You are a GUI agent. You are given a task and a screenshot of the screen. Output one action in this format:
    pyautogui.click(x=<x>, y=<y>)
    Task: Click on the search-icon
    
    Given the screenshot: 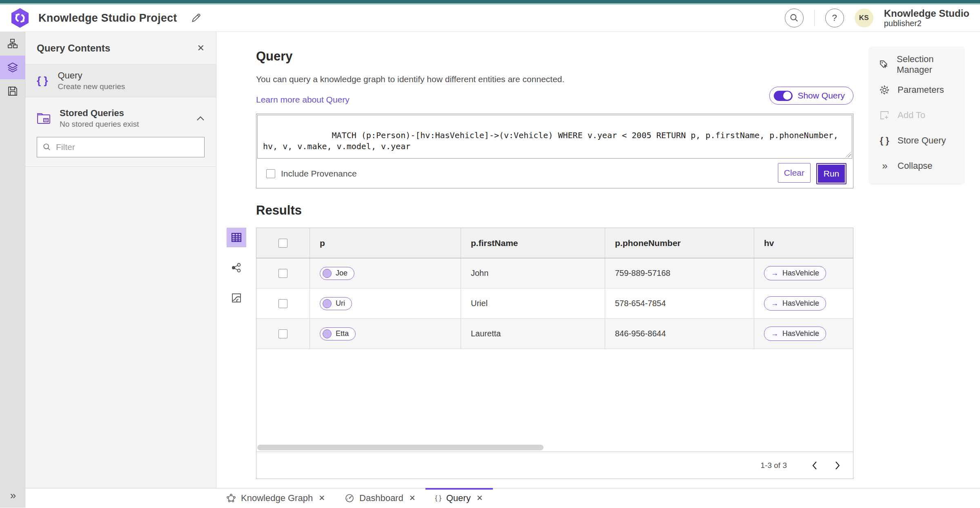 What is the action you would take?
    pyautogui.click(x=794, y=18)
    